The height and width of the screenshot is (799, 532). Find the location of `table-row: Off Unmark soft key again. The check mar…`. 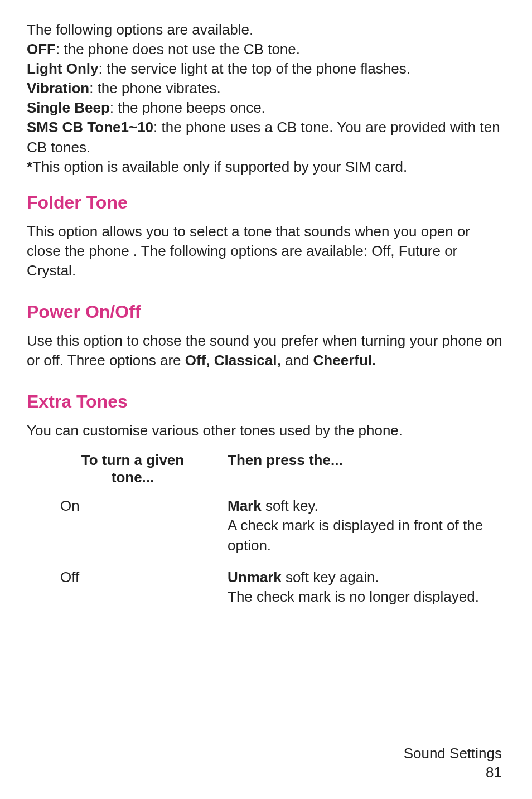

table-row: Off Unmark soft key again. The check mar… is located at coordinates (278, 593).